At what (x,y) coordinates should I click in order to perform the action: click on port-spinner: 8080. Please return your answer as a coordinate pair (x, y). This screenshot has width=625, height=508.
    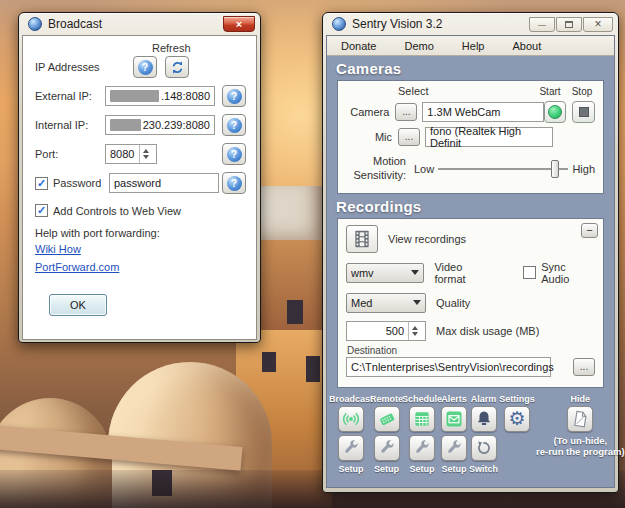
    Looking at the image, I should click on (131, 154).